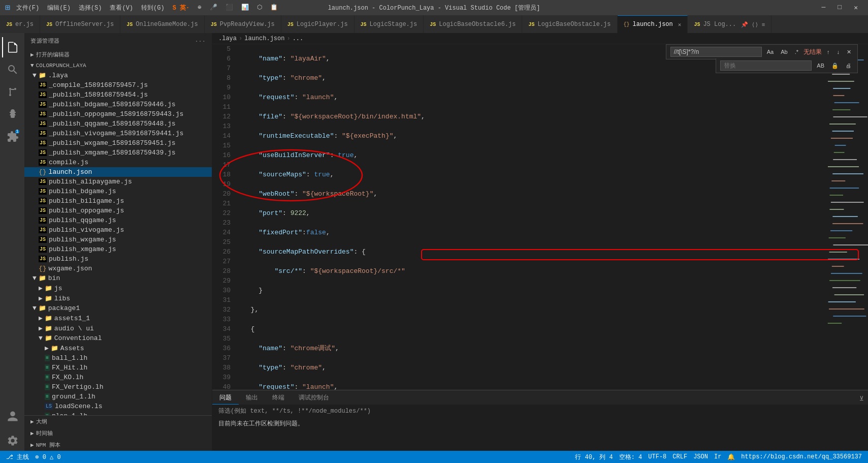 The height and width of the screenshot is (463, 868). Describe the element at coordinates (252, 398) in the screenshot. I see `panel-tab-output: 输出` at that location.